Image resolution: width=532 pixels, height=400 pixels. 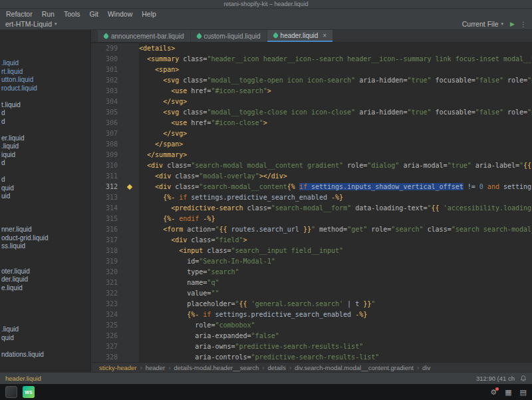 I want to click on project-file-item: oduct-grid.liquid, so click(x=45, y=238).